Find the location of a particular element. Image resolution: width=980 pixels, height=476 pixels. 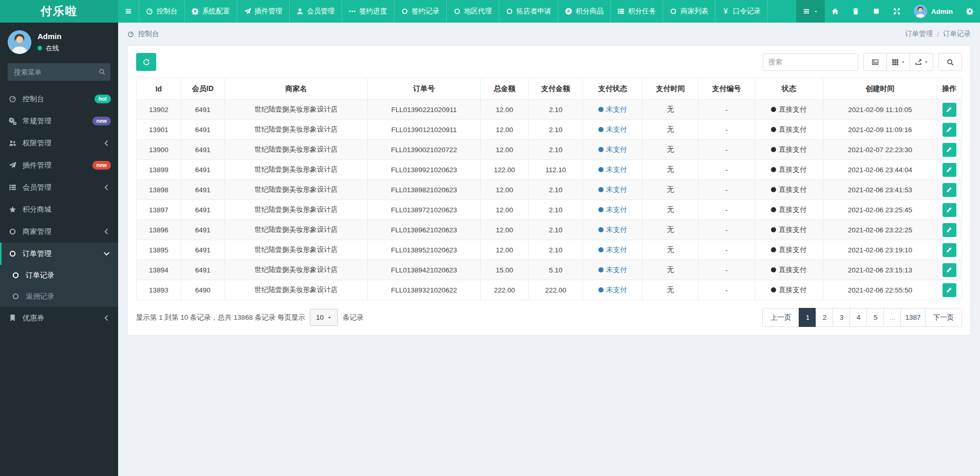

col-status: 状态 is located at coordinates (789, 89).